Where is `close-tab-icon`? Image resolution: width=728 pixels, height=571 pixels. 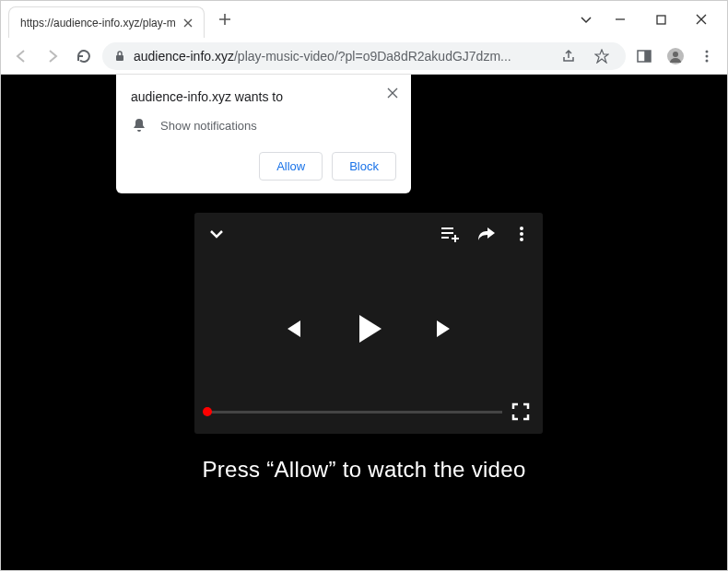
close-tab-icon is located at coordinates (188, 23).